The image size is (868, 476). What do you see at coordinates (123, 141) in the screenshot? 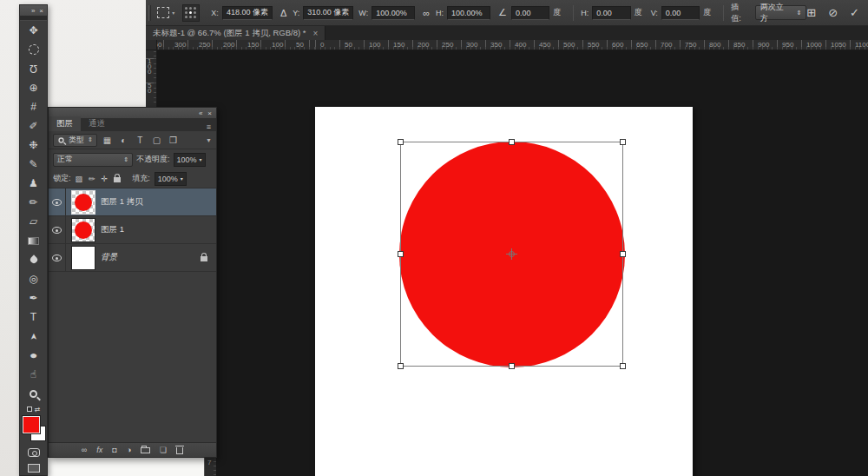
I see `filter-adjustment-layers-icon: ◐` at bounding box center [123, 141].